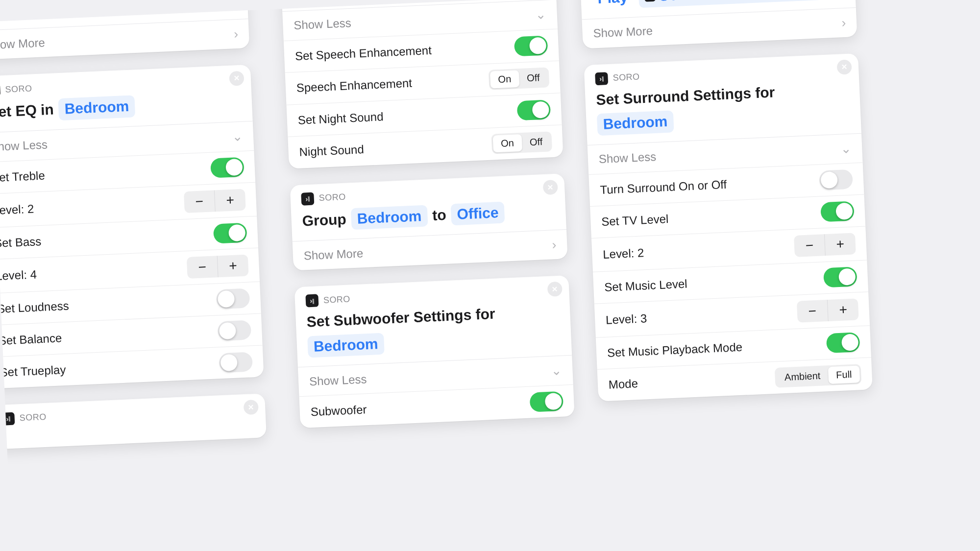 This screenshot has width=980, height=551. Describe the element at coordinates (439, 215) in the screenshot. I see `title-text: to` at that location.